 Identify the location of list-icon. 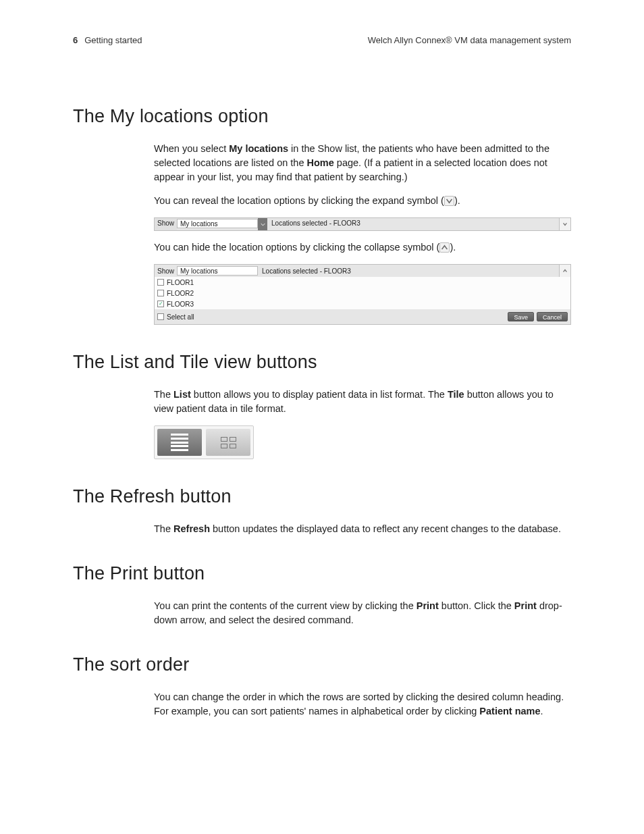
(180, 442).